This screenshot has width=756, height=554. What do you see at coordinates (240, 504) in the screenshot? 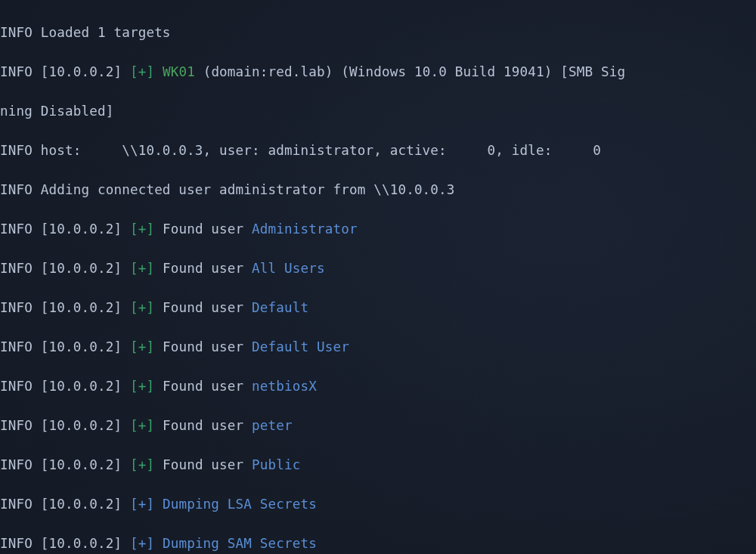
I see `action-text: Dumping LSA Secrets` at bounding box center [240, 504].